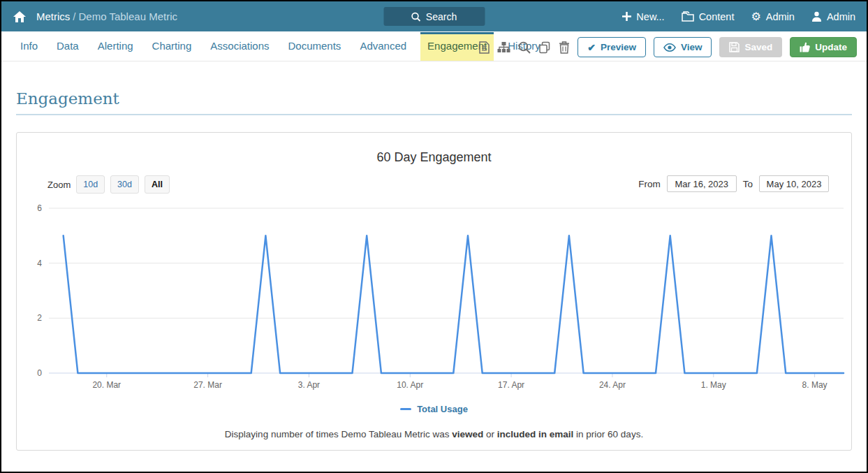 This screenshot has width=868, height=473. What do you see at coordinates (823, 48) in the screenshot?
I see `update-button: Update` at bounding box center [823, 48].